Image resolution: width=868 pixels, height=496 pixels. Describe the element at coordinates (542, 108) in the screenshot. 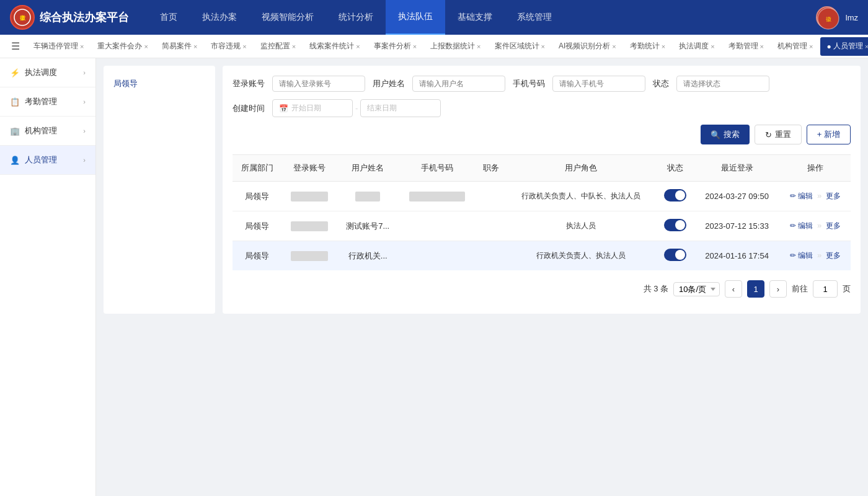

I see `filter-row-bottom: 创建时间 📅 开始日期 - 结束日期` at that location.